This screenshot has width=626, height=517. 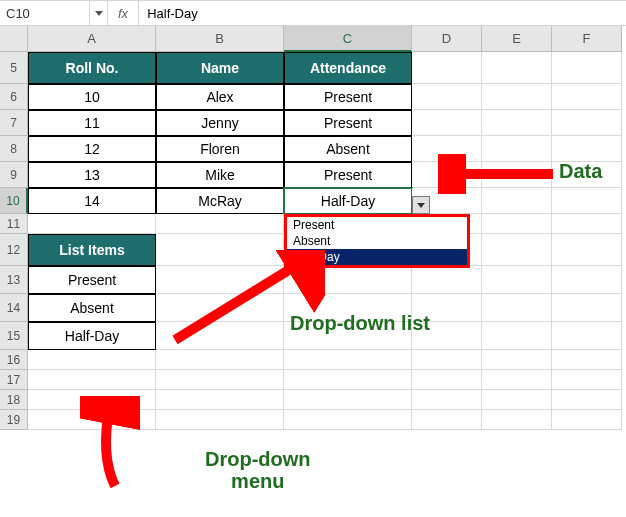 I want to click on formula-bar-row: C10 fx, so click(x=313, y=13).